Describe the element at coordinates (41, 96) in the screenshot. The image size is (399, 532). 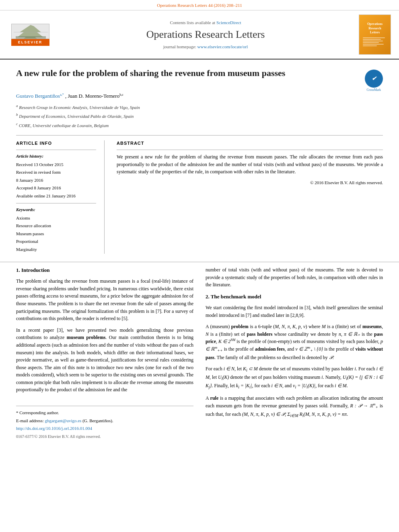
I see `author1-link: Gustavo Bergantiñosa,*` at that location.